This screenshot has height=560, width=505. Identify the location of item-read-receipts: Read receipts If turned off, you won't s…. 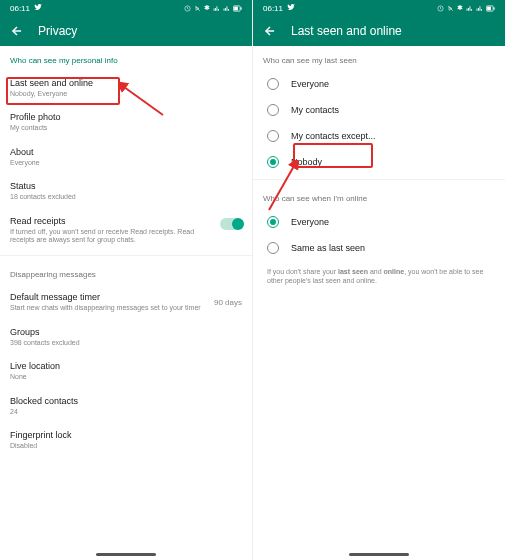
(126, 230).